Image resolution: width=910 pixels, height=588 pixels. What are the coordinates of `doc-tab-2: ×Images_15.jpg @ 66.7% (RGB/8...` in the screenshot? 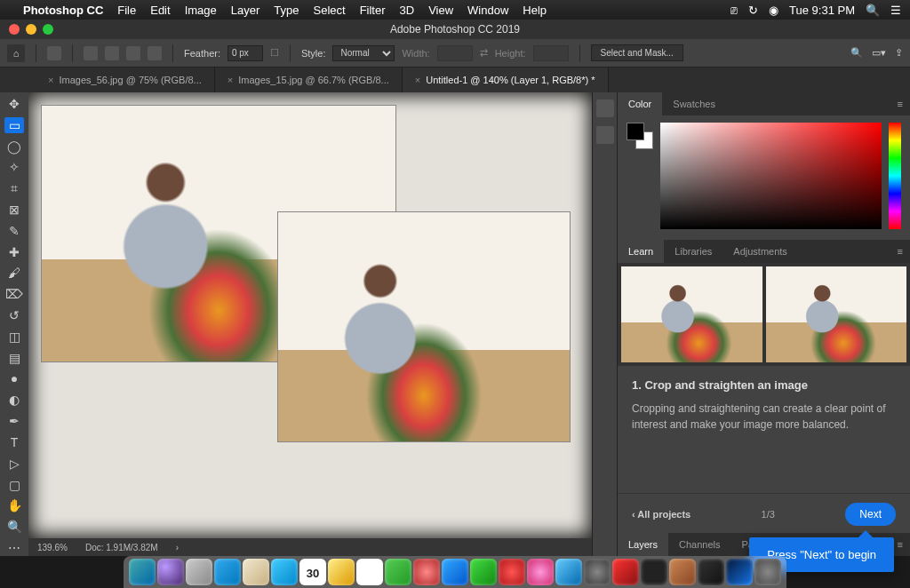 It's located at (309, 80).